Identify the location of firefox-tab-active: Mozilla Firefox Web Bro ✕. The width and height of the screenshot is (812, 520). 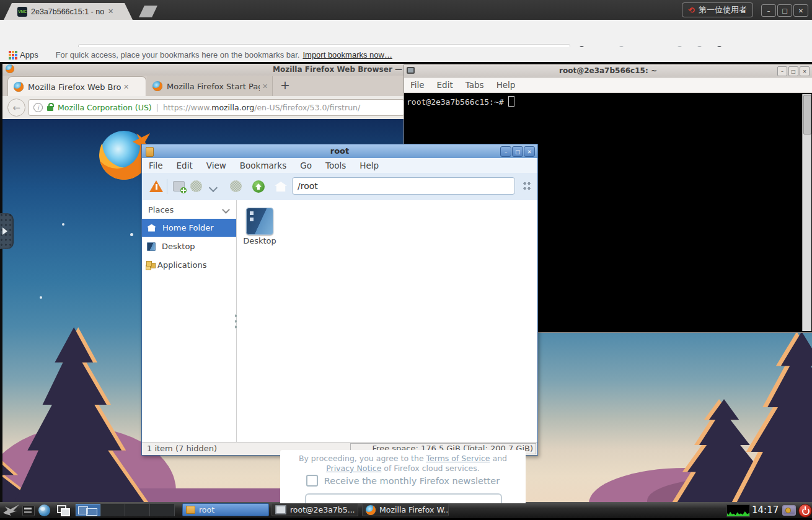
(77, 87).